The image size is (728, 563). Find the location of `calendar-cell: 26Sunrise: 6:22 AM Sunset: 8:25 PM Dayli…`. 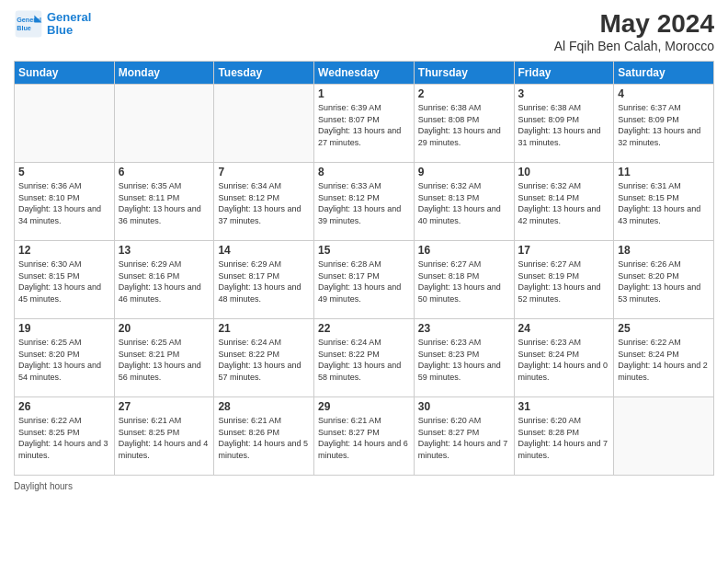

calendar-cell: 26Sunrise: 6:22 AM Sunset: 8:25 PM Dayli… is located at coordinates (64, 436).